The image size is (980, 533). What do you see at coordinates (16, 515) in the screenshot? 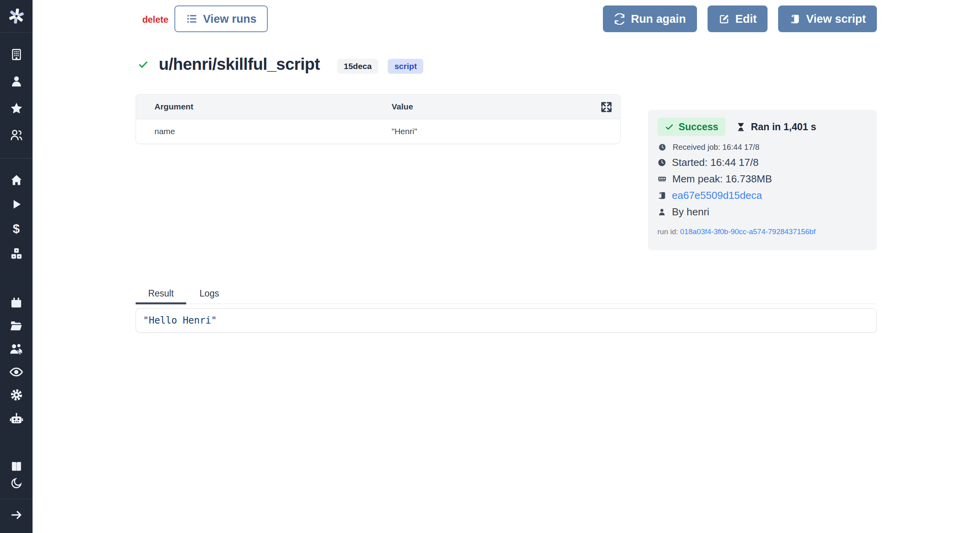
I see `arrow-right-icon` at bounding box center [16, 515].